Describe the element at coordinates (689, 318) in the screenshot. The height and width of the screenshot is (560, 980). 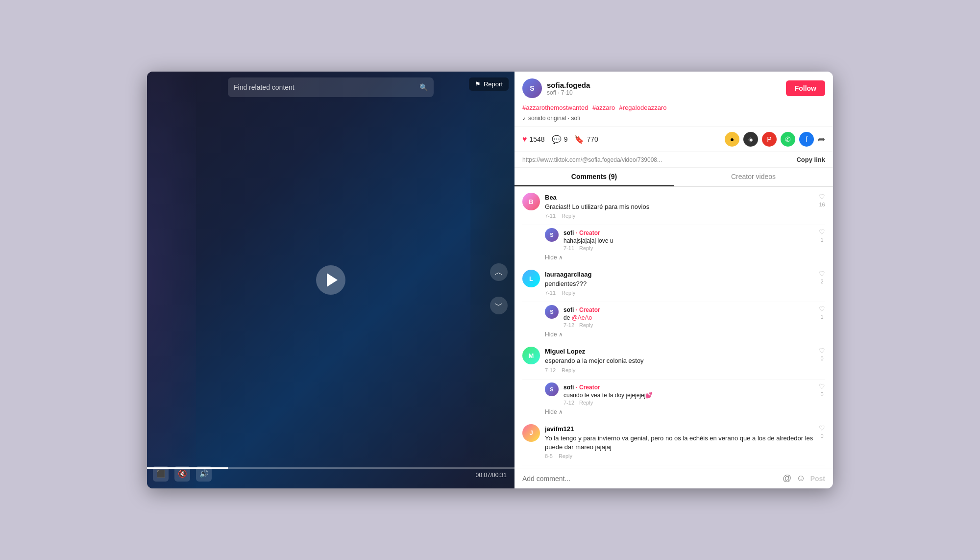
I see `reply-text: de @AeAo` at that location.